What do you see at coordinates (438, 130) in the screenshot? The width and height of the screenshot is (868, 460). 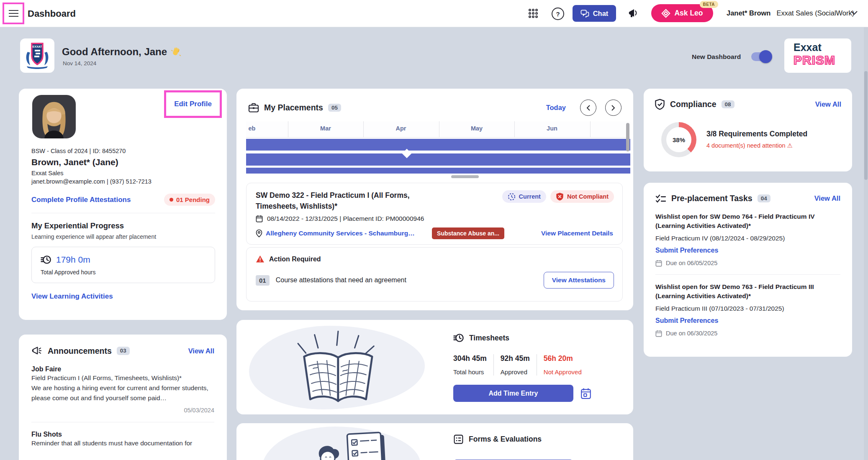 I see `timeline-month-header: eb Mar Apr May Jun` at bounding box center [438, 130].